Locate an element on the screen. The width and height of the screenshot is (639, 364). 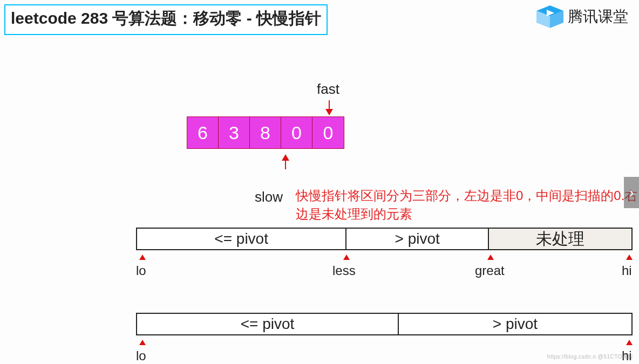
label-great: great is located at coordinates (490, 271).